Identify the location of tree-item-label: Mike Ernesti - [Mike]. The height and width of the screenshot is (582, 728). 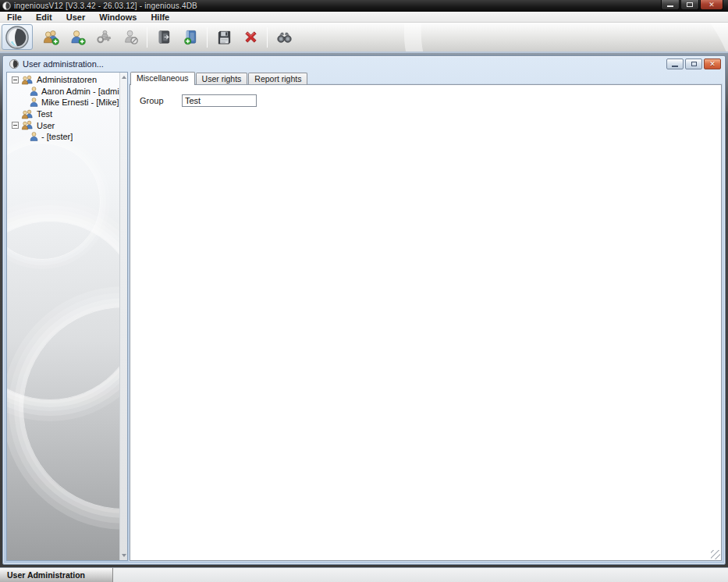
(80, 102).